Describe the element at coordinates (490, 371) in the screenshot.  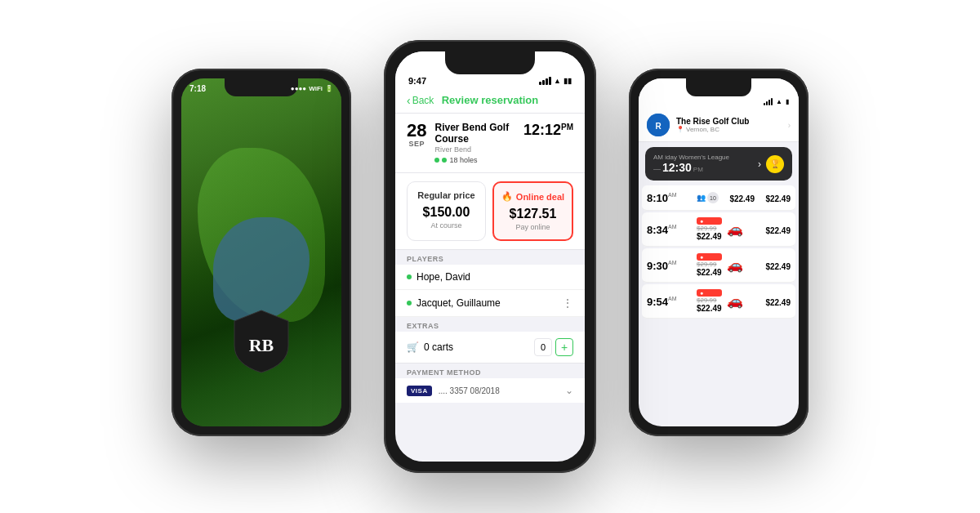
I see `payment-label: PAYMENT METHOD` at that location.